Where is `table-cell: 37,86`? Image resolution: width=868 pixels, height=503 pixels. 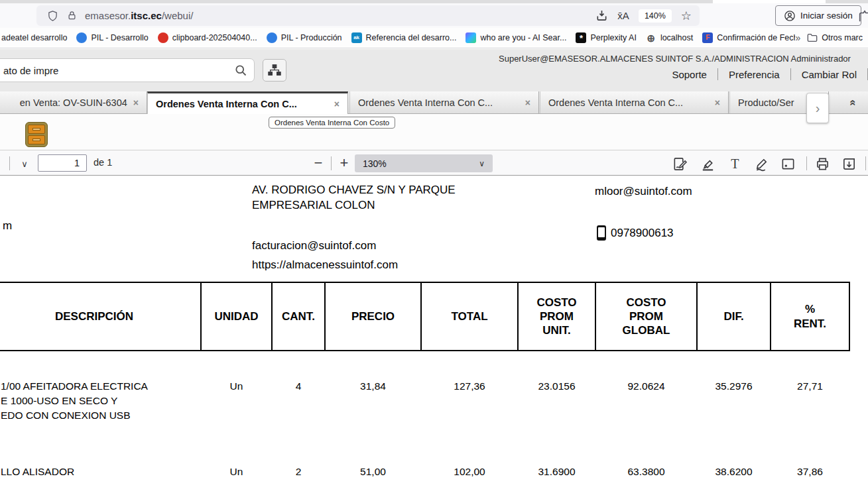 table-cell: 37,86 is located at coordinates (810, 484).